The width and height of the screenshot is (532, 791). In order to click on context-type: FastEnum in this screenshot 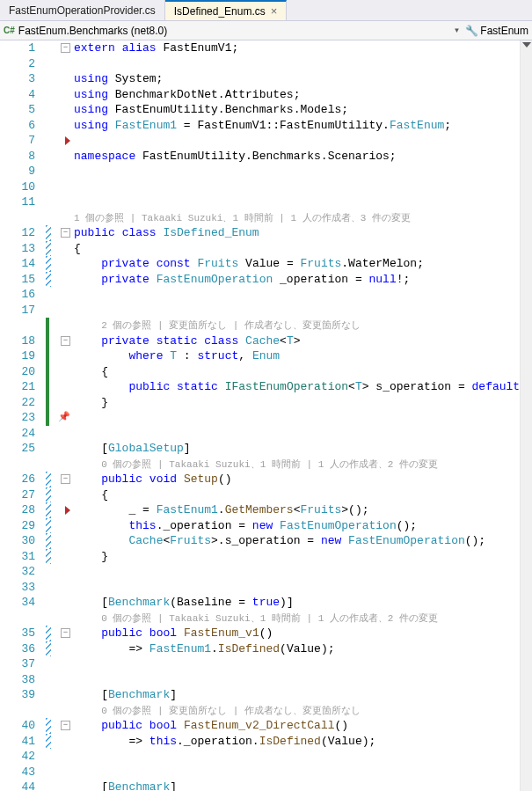, I will do `click(505, 31)`.